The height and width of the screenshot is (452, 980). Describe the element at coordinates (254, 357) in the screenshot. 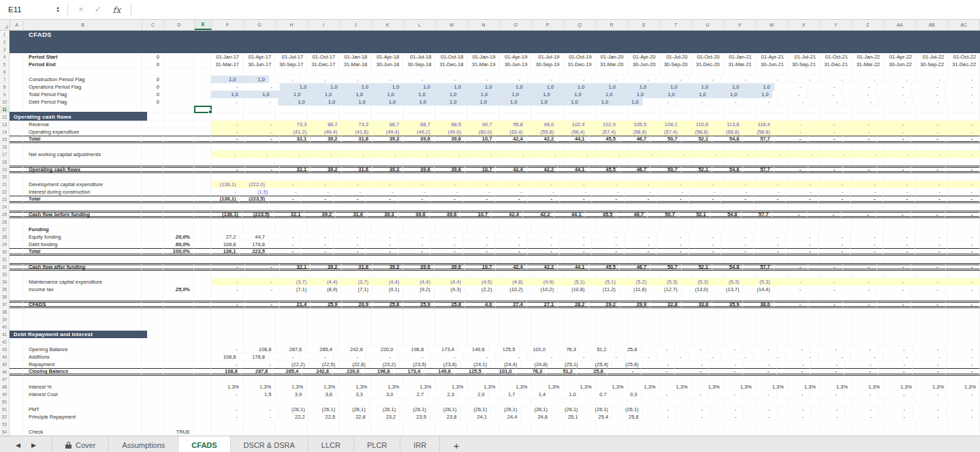

I see `cell: 178,8` at that location.